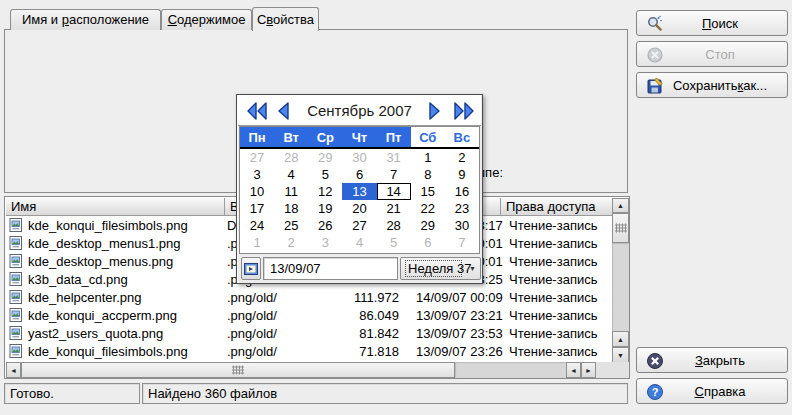 The height and width of the screenshot is (415, 792). I want to click on tab-properties: Свойства, so click(286, 19).